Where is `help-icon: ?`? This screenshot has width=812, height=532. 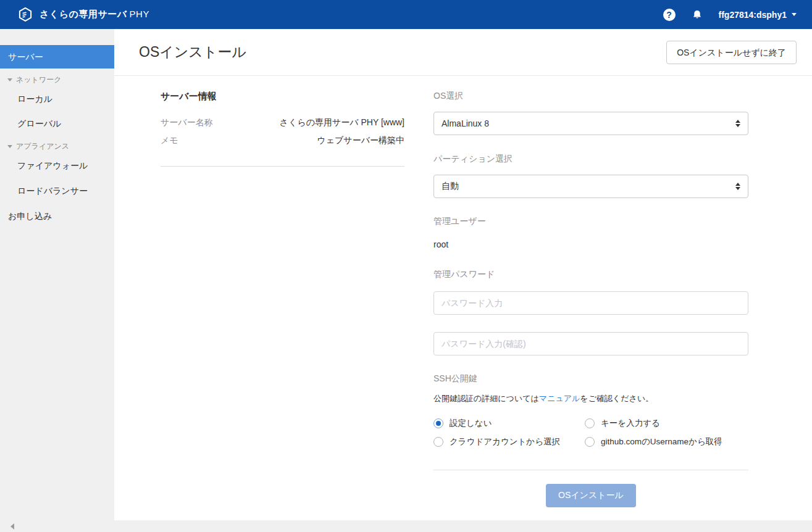 help-icon: ? is located at coordinates (669, 15).